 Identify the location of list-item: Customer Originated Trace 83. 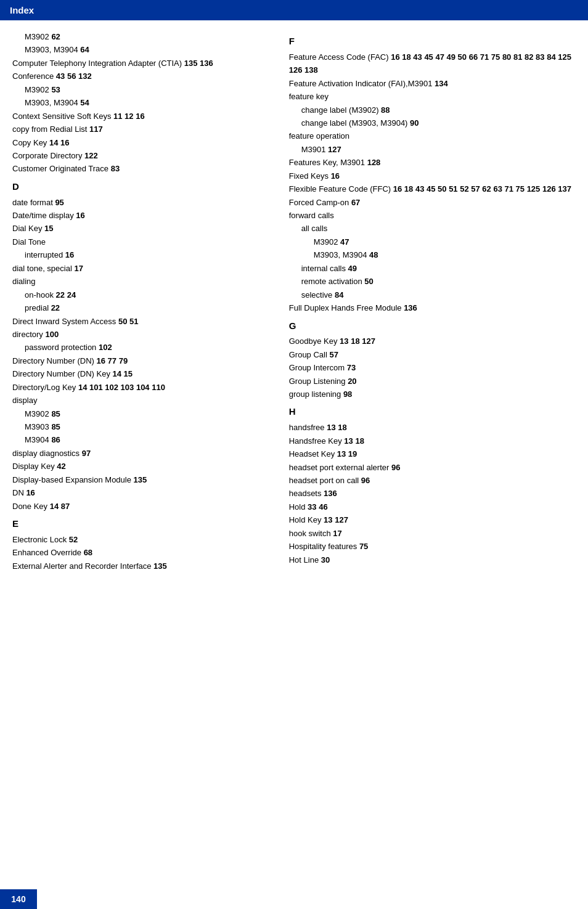
(142, 169).